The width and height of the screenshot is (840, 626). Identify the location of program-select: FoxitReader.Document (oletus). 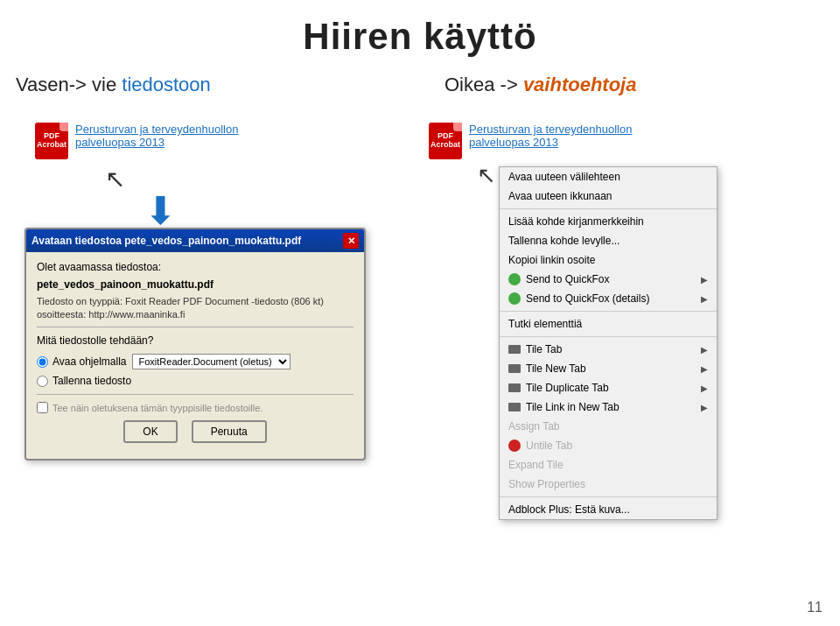
(212, 362).